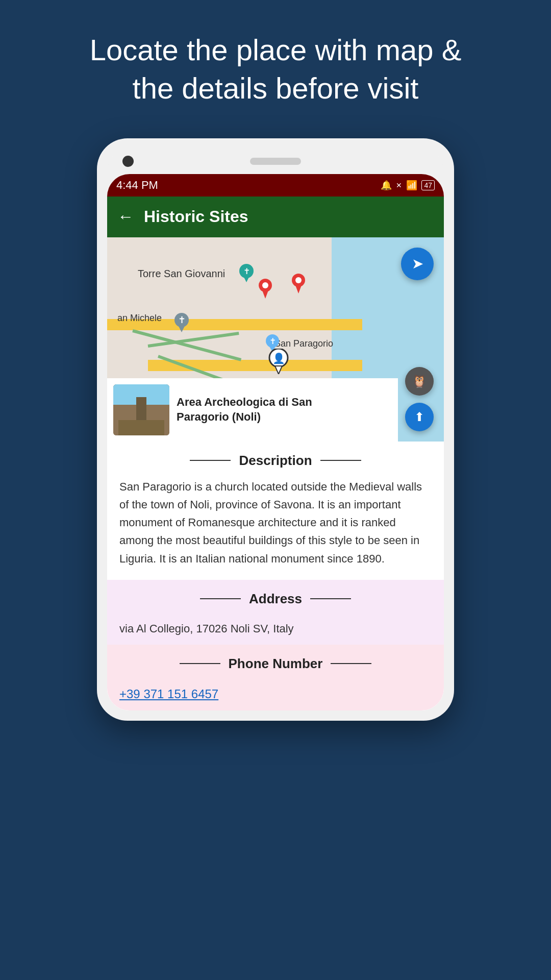  Describe the element at coordinates (141, 428) in the screenshot. I see `church-body` at that location.